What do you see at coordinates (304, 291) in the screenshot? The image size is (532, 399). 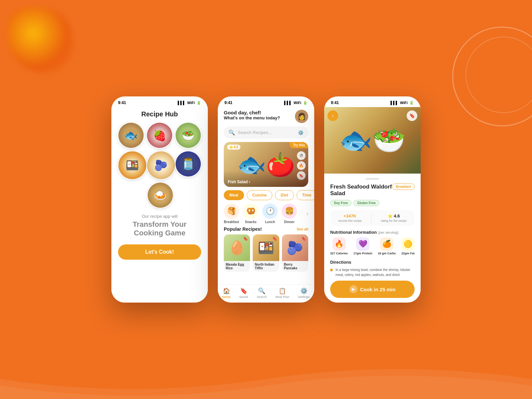 I see `settings-nav-icon: ⚙️` at bounding box center [304, 291].